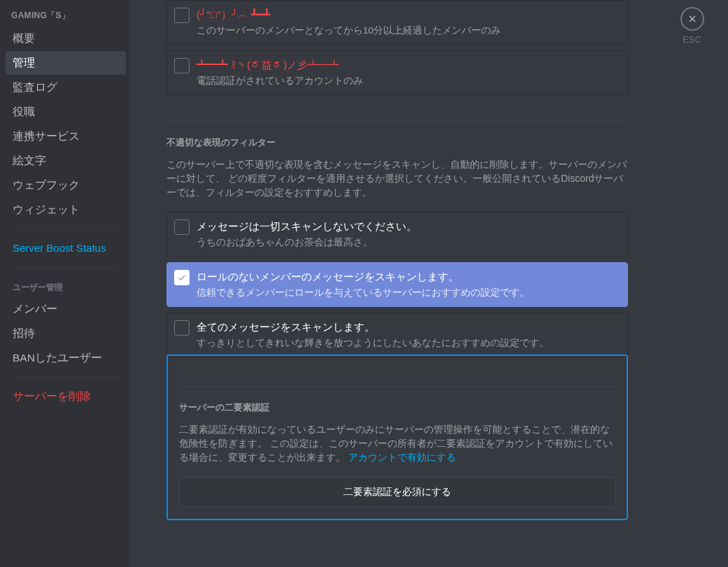 The width and height of the screenshot is (728, 567). I want to click on sidebar-item-integrations: 連携サービス, so click(66, 136).